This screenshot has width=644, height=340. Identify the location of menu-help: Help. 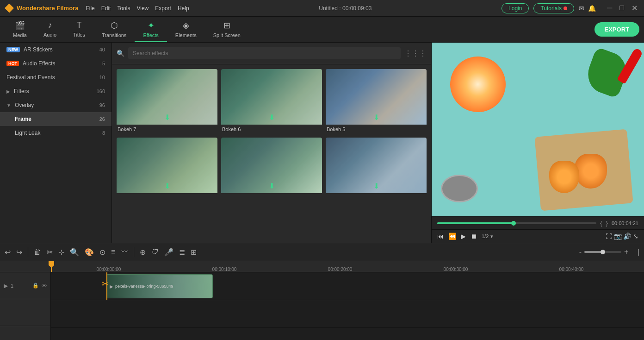
(183, 8).